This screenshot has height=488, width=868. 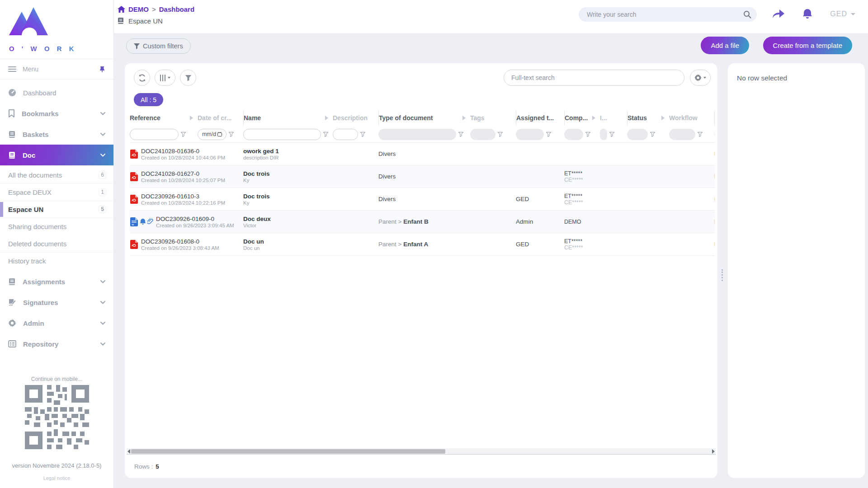 What do you see at coordinates (613, 118) in the screenshot?
I see `column-header-i: I...` at bounding box center [613, 118].